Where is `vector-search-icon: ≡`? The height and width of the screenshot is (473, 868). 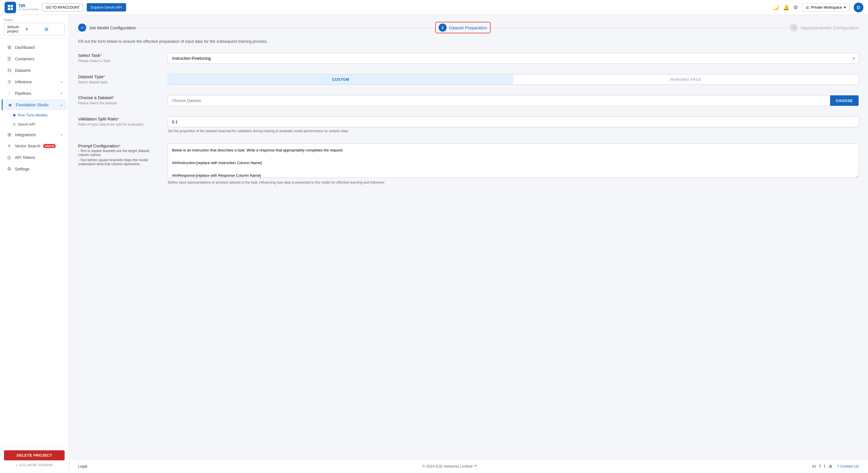
vector-search-icon: ≡ is located at coordinates (9, 146).